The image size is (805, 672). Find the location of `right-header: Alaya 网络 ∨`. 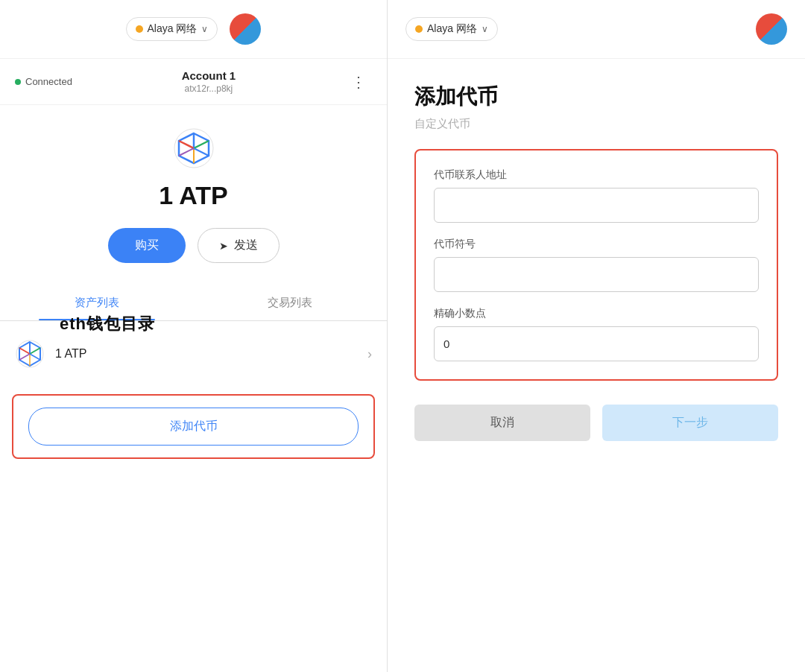

right-header: Alaya 网络 ∨ is located at coordinates (596, 30).